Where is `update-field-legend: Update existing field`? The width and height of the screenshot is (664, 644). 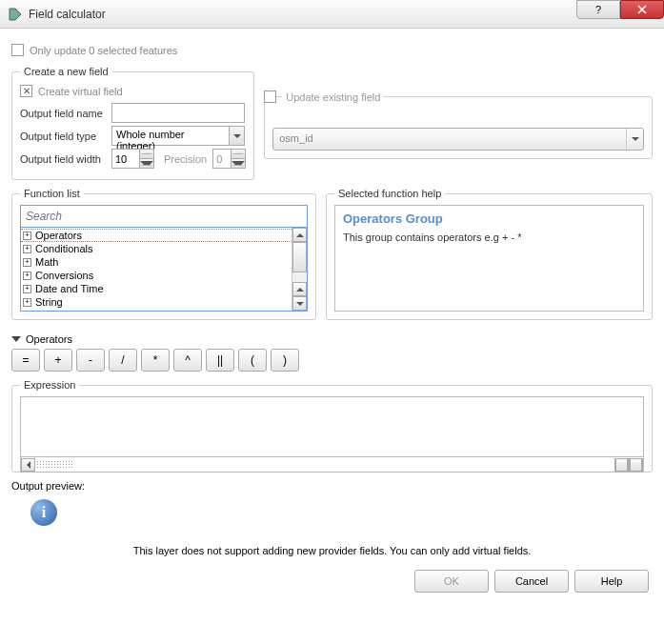
update-field-legend: Update existing field is located at coordinates (333, 97).